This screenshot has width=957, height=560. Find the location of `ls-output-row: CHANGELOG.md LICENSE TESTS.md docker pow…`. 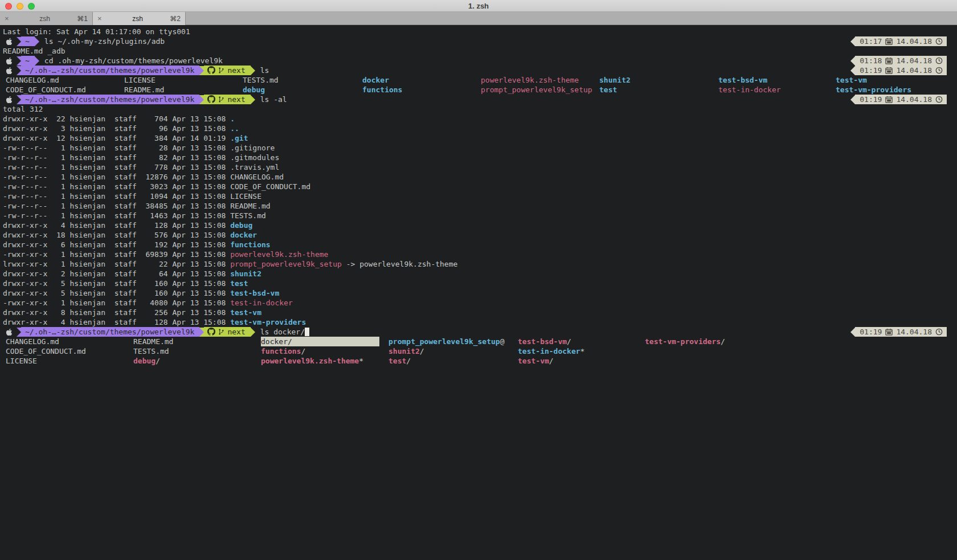

ls-output-row: CHANGELOG.md LICENSE TESTS.md docker pow… is located at coordinates (480, 80).